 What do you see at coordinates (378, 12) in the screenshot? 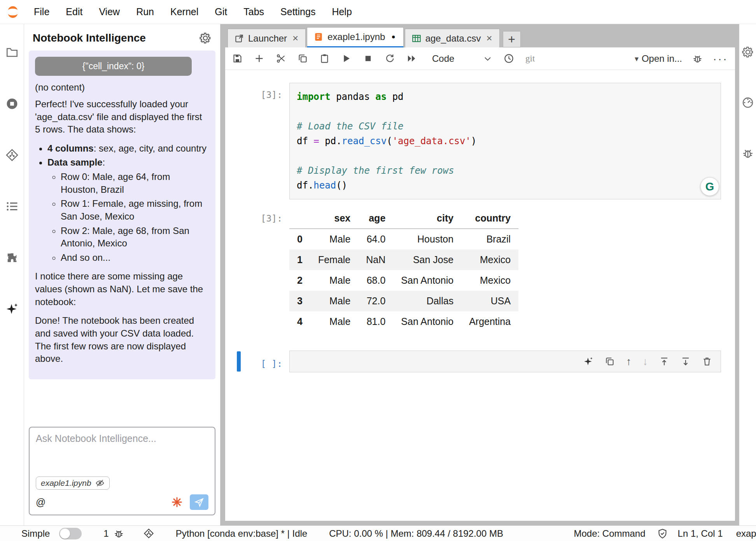
I see `menubar: FileEditViewRunKernelGitTabsSettingsHelp` at bounding box center [378, 12].